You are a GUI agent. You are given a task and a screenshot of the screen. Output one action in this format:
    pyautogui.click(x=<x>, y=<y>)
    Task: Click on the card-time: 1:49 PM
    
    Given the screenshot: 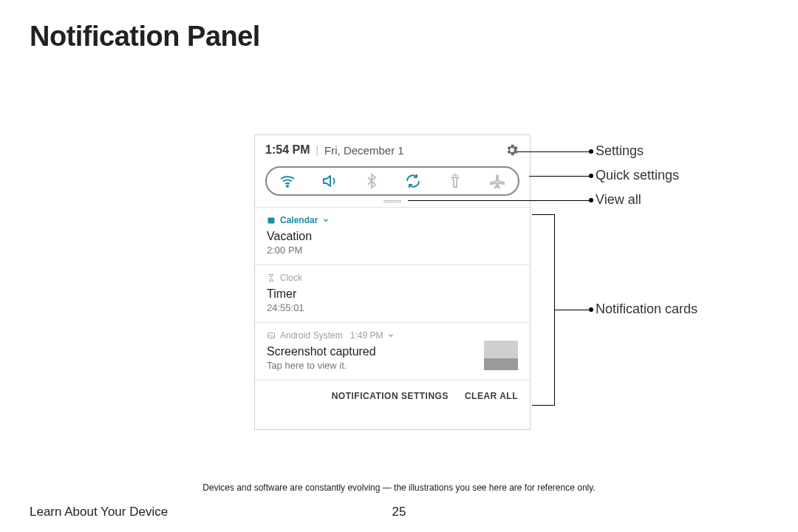 What is the action you would take?
    pyautogui.click(x=366, y=335)
    